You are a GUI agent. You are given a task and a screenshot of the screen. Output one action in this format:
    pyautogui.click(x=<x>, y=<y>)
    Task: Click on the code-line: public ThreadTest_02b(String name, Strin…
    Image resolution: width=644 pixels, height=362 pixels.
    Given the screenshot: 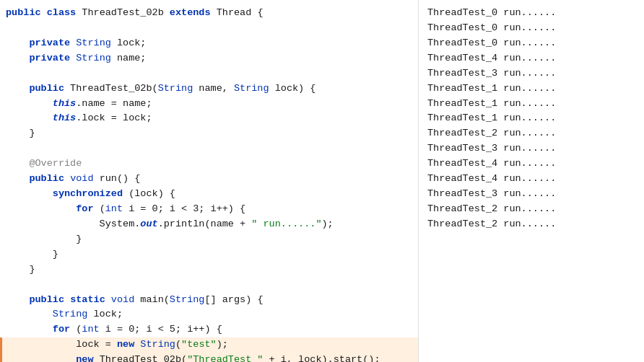 What is the action you would take?
    pyautogui.click(x=209, y=89)
    